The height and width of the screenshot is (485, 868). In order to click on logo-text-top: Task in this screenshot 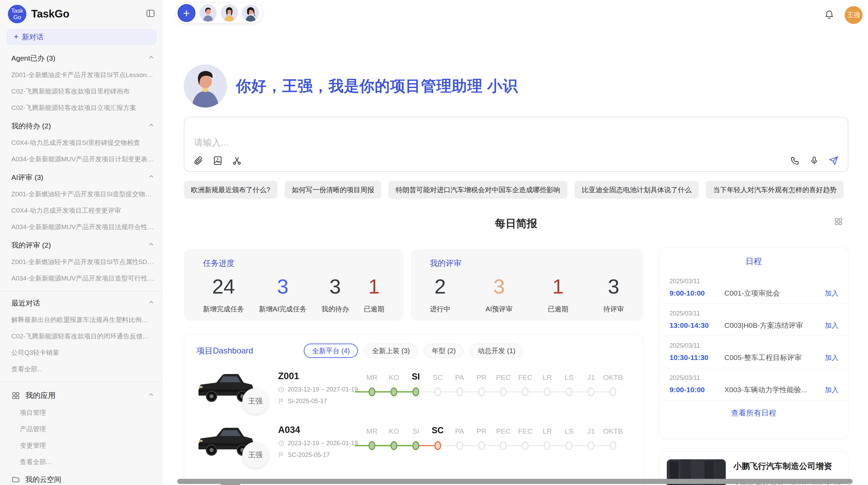, I will do `click(17, 11)`.